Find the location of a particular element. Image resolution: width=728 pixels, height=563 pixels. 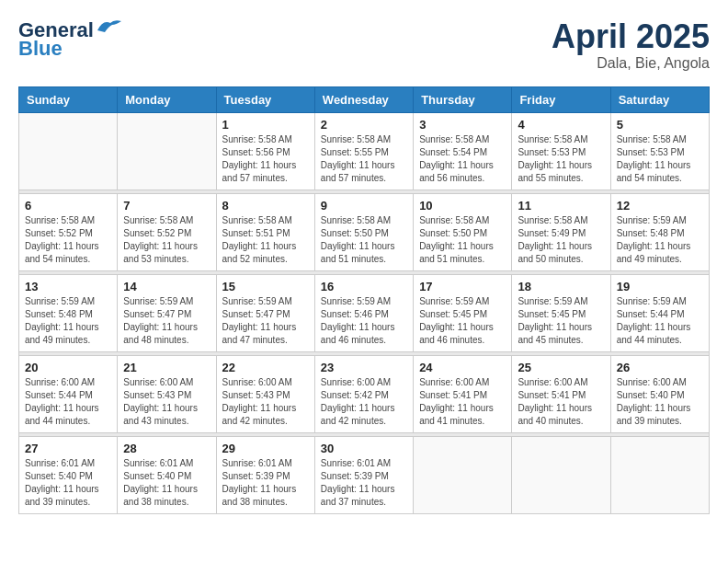

day-number: 5 is located at coordinates (660, 125).